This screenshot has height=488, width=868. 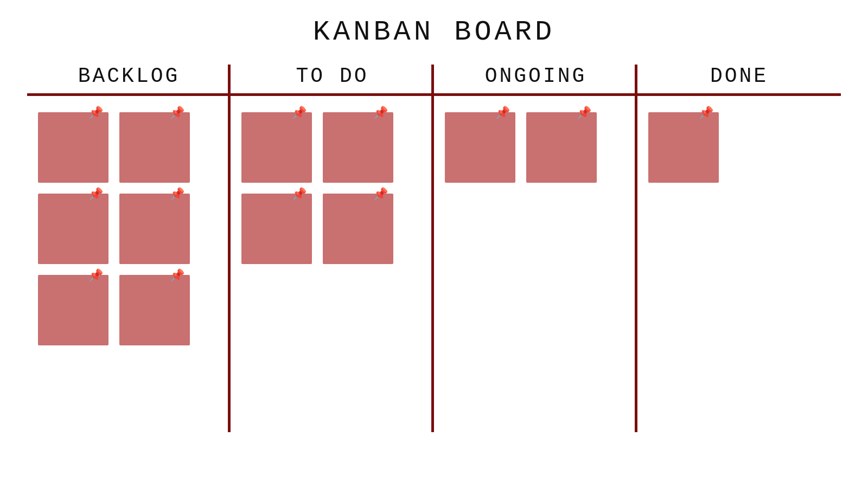 What do you see at coordinates (155, 147) in the screenshot?
I see `note-b2: 📌` at bounding box center [155, 147].